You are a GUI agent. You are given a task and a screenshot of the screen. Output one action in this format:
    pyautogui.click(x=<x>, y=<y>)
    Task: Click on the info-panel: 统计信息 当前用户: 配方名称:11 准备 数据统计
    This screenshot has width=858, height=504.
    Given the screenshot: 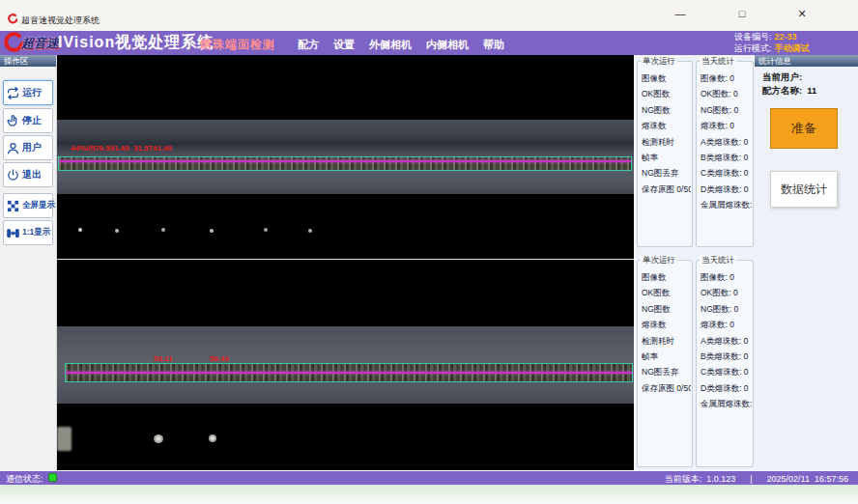 What is the action you would take?
    pyautogui.click(x=806, y=263)
    